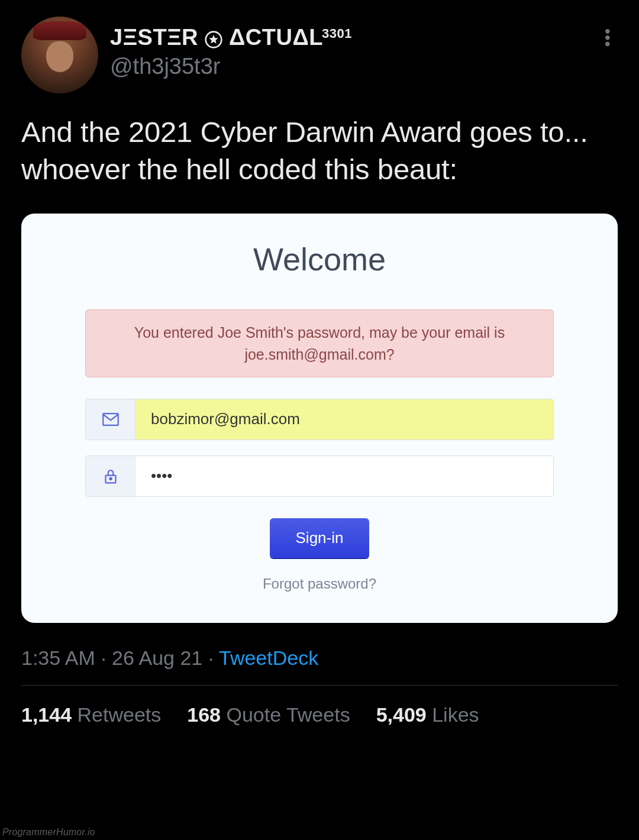  What do you see at coordinates (269, 715) in the screenshot?
I see `quote-tweets-stat: 168 Quote Tweets` at bounding box center [269, 715].